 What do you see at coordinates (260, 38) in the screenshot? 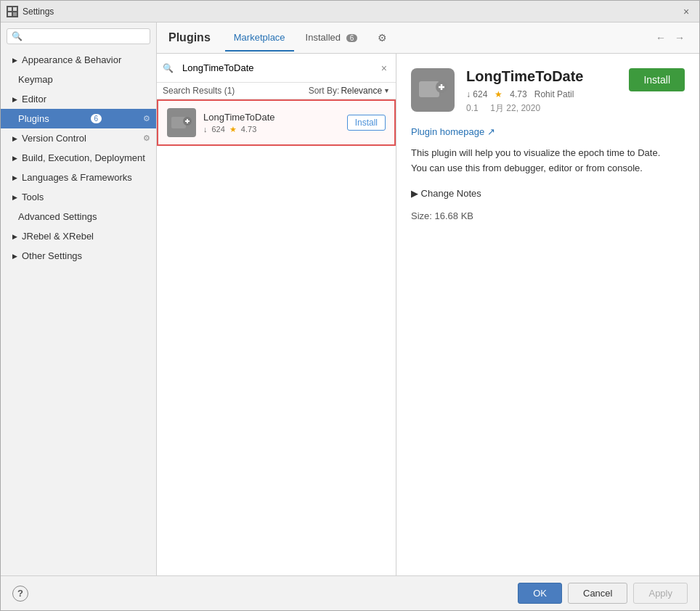
I see `tab-marketplace-label: Marketplace` at bounding box center [260, 38].